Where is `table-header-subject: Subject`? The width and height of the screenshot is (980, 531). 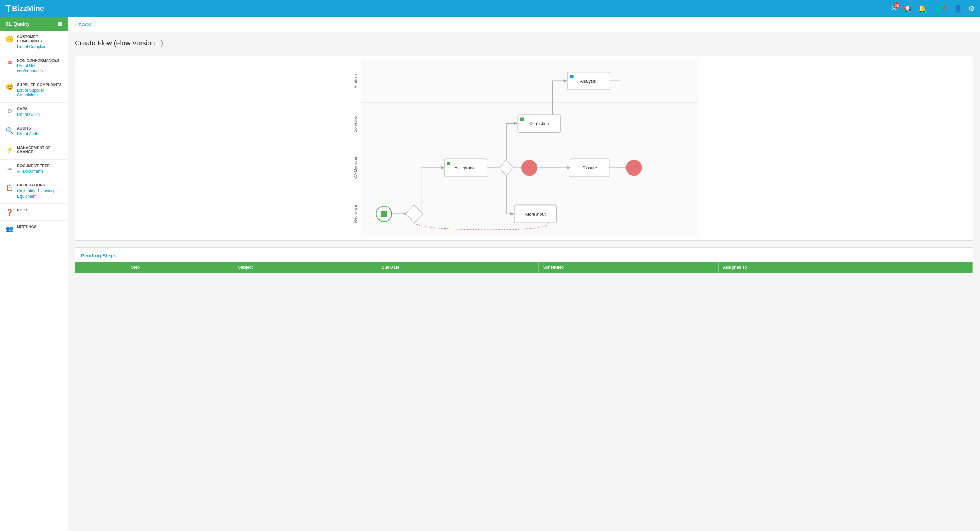
table-header-subject: Subject is located at coordinates (306, 267).